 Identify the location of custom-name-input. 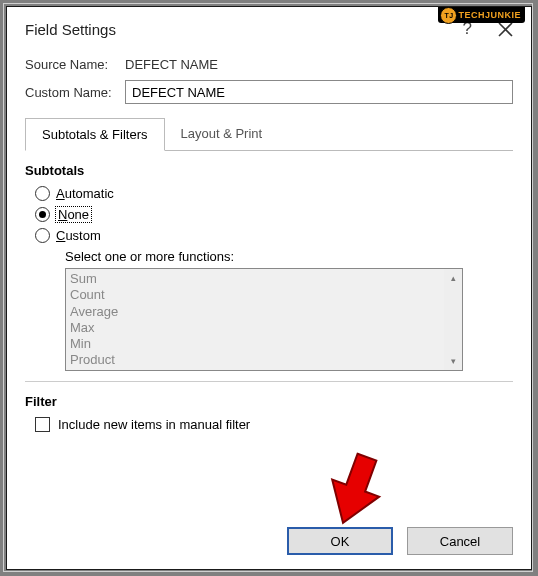
(319, 92).